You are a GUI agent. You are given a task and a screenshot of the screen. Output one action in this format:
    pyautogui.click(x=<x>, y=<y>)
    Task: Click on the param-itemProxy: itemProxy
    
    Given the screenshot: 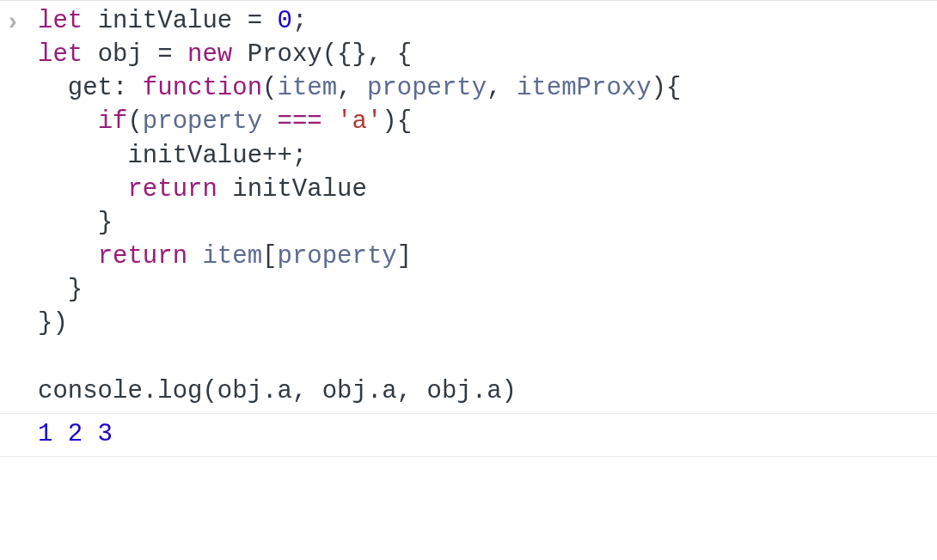 What is the action you would take?
    pyautogui.click(x=585, y=88)
    